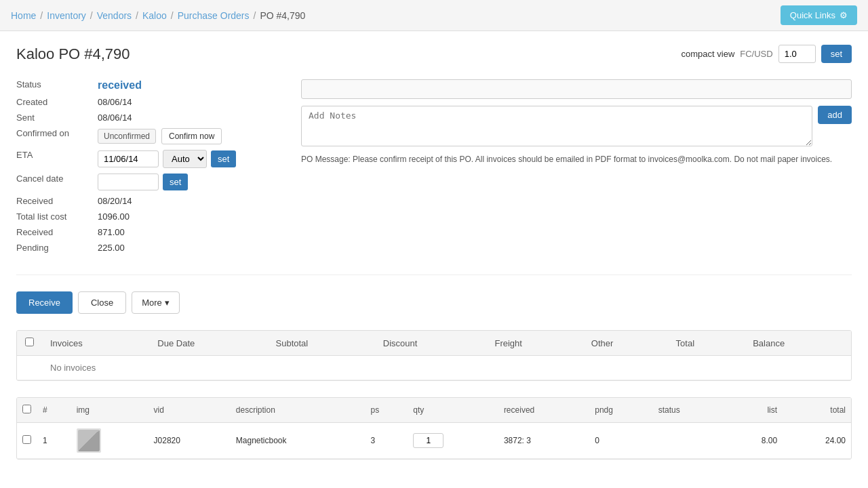 The height and width of the screenshot is (488, 868). Describe the element at coordinates (145, 159) in the screenshot. I see `eta-row: ETA Auto set` at that location.